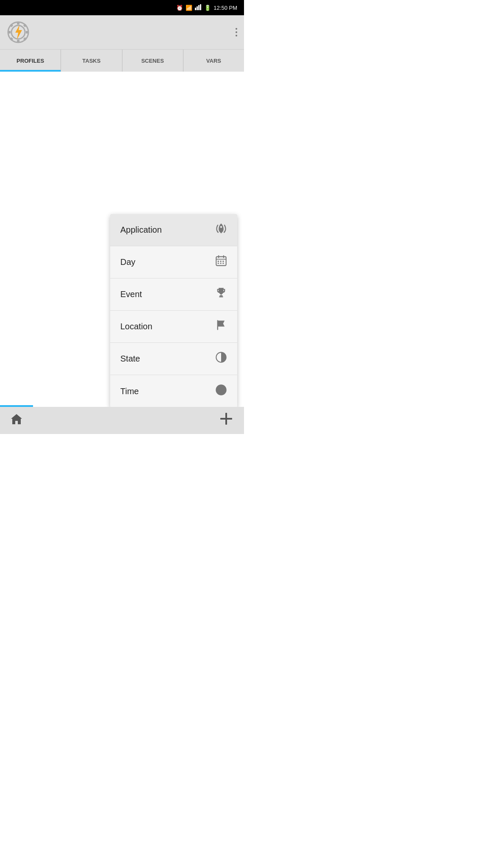 The height and width of the screenshot is (868, 488). I want to click on menu-item-location: Location, so click(174, 327).